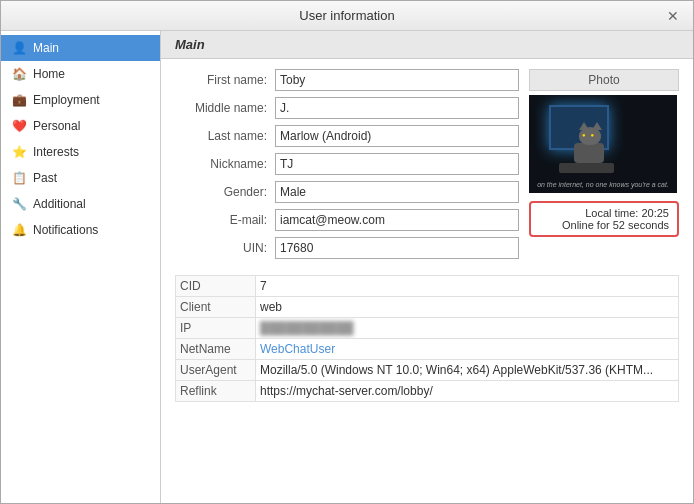 The height and width of the screenshot is (504, 694). I want to click on form-row: Middle name:, so click(347, 108).